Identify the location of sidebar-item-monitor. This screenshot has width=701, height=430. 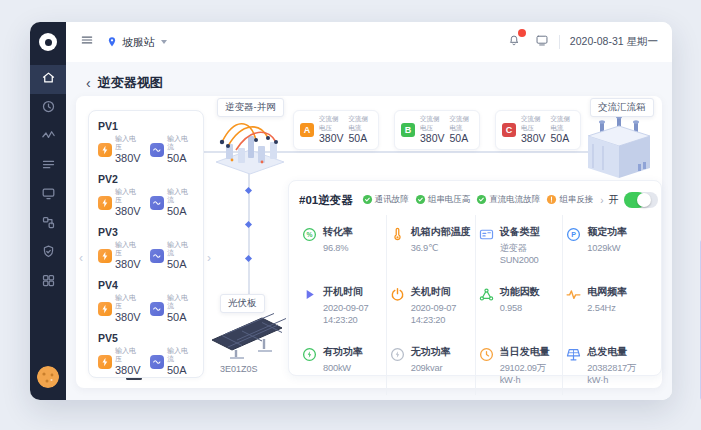
(48, 196).